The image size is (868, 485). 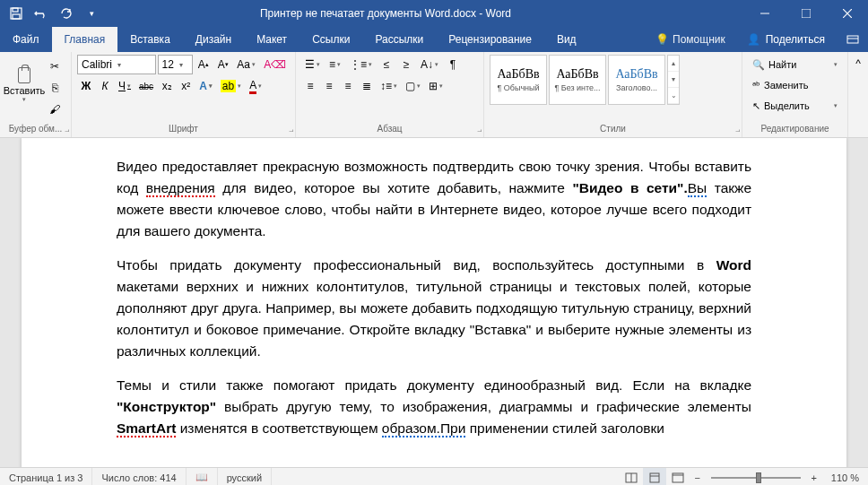 What do you see at coordinates (434, 39) in the screenshot?
I see `ribbon-tabs: Файл Главная Вставка Дизайн Макет Ссылки…` at bounding box center [434, 39].